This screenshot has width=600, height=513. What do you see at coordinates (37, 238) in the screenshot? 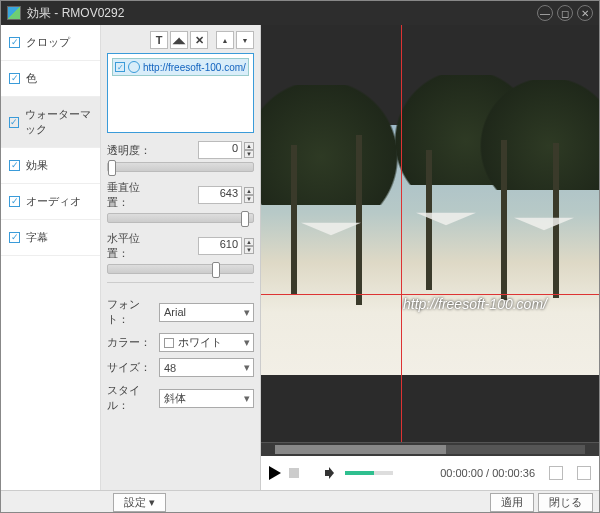
I see `sidebar-item-label: 字幕` at bounding box center [37, 238].